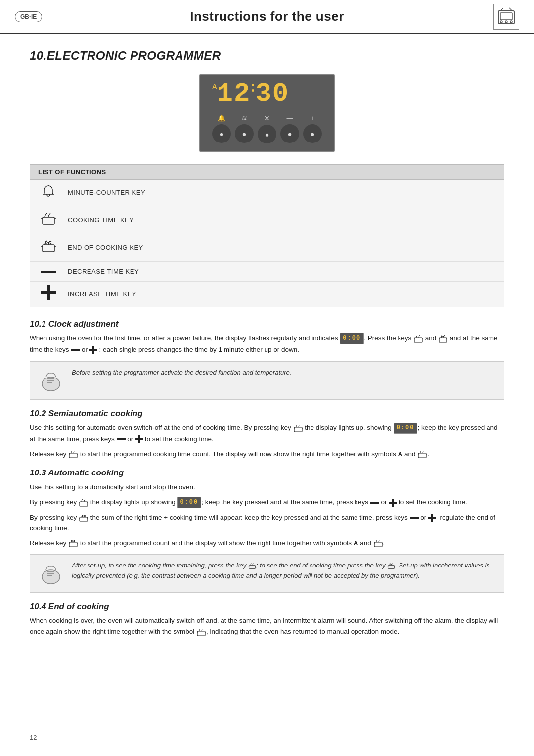  What do you see at coordinates (267, 414) in the screenshot?
I see `subsection-10-2-title: 10.2 Semiautomatic cooking` at bounding box center [267, 414].